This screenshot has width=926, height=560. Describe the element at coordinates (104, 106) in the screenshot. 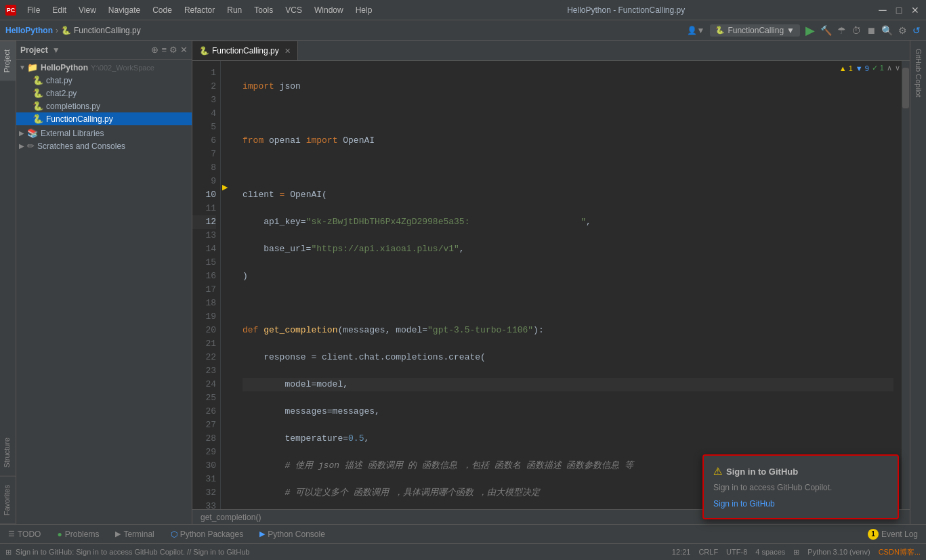

I see `file-completions-py: 🐍 completions.py` at that location.